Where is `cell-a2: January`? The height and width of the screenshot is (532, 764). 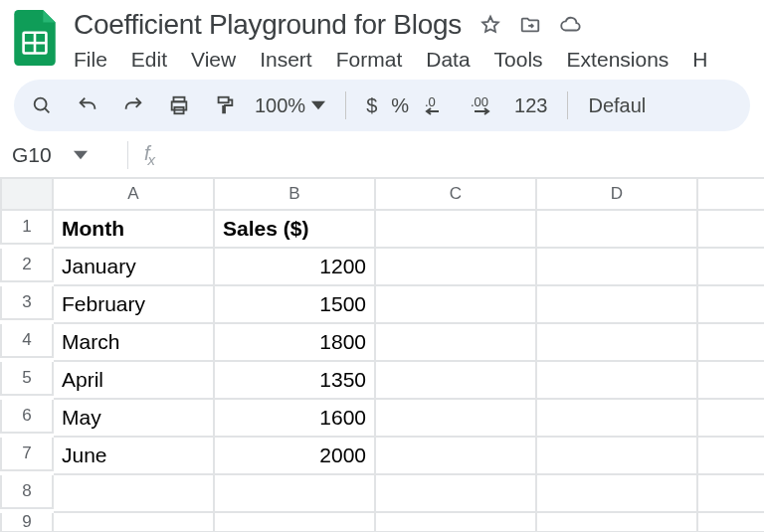 cell-a2: January is located at coordinates (134, 267).